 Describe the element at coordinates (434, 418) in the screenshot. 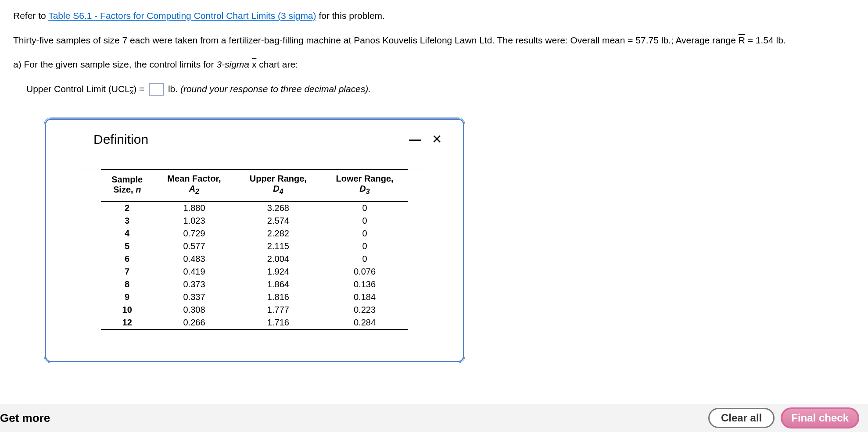

I see `bottom-bar: Get more Clear all Final check` at that location.